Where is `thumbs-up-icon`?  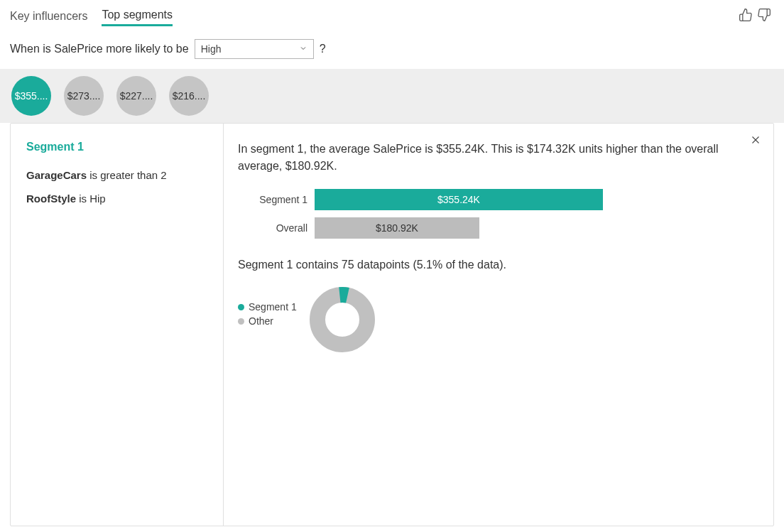
thumbs-up-icon is located at coordinates (746, 16).